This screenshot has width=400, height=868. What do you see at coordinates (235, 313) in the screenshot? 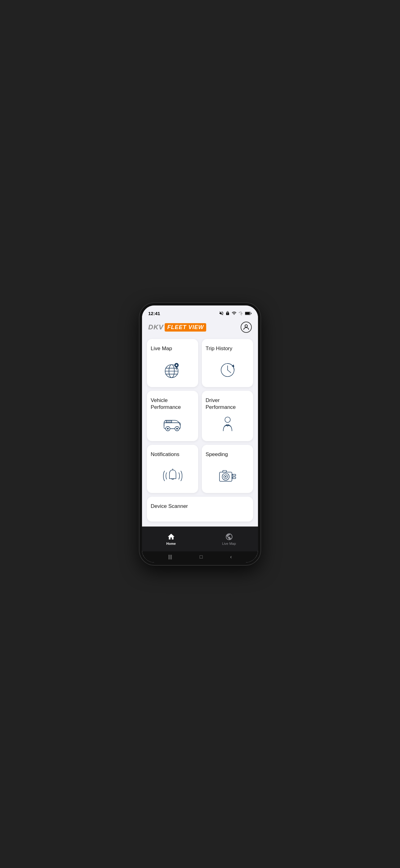
I see `status-icons` at bounding box center [235, 313].